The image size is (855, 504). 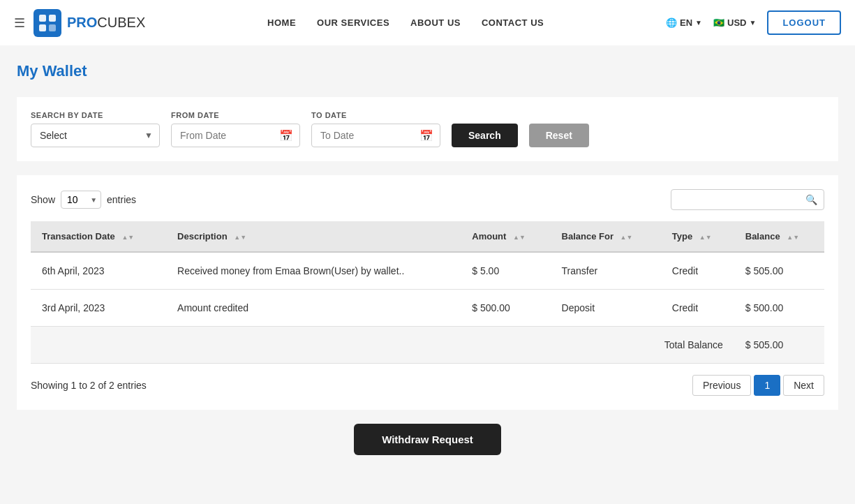 What do you see at coordinates (519, 237) in the screenshot?
I see `sort-icons-amount: ▲▼` at bounding box center [519, 237].